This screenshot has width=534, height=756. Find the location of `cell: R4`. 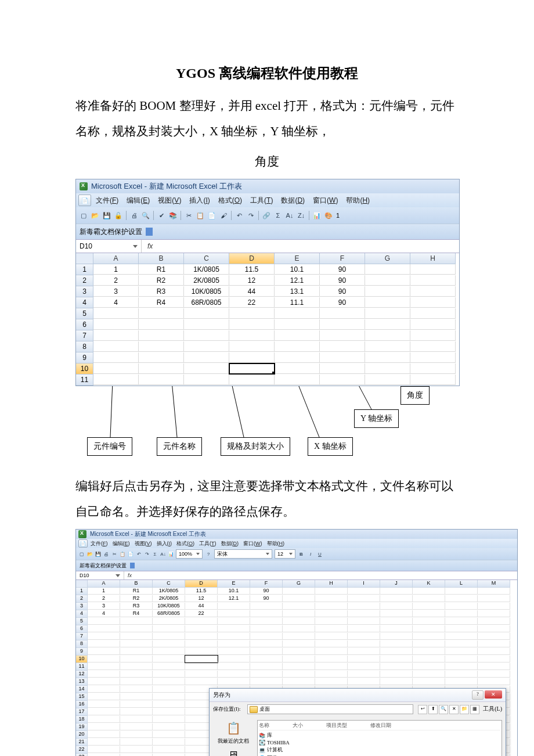

cell: R4 is located at coordinates (161, 303).